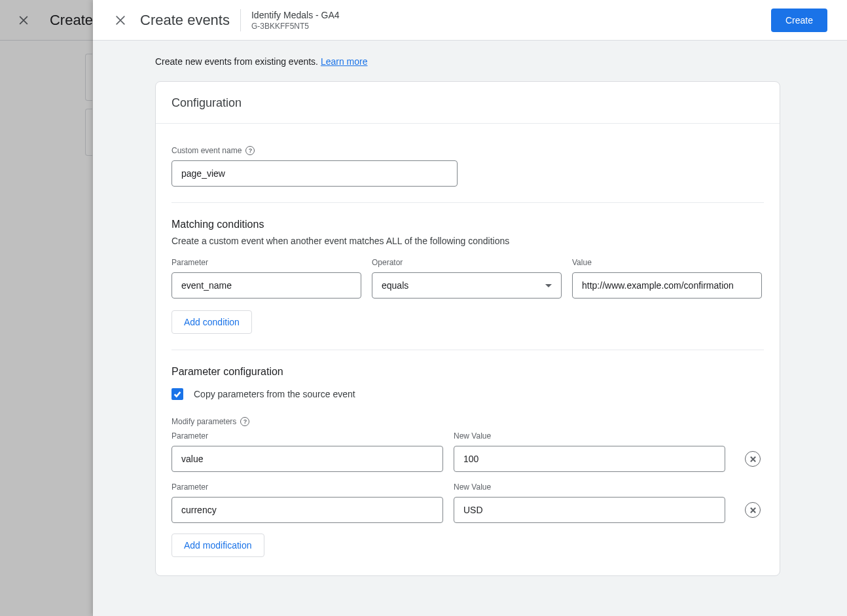 The height and width of the screenshot is (616, 847). I want to click on property-name: Identify Medals - GA4, so click(296, 15).